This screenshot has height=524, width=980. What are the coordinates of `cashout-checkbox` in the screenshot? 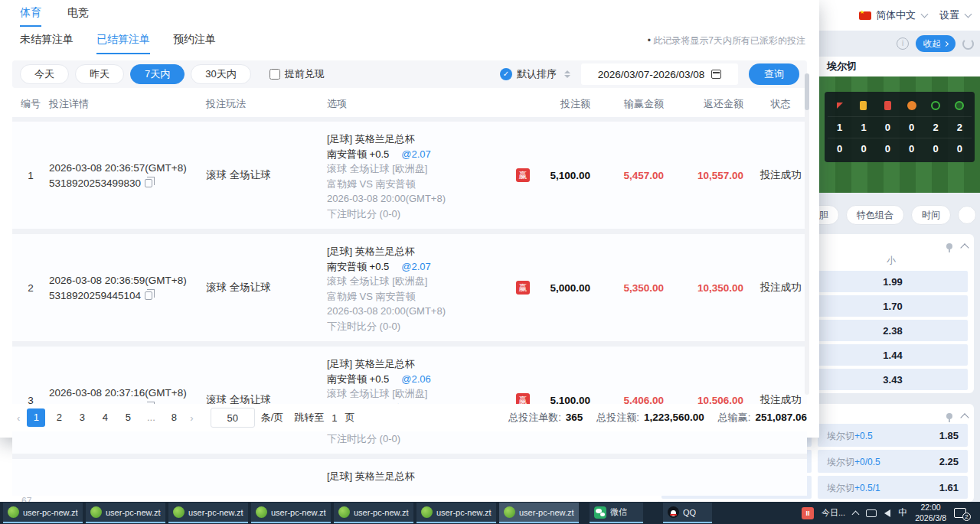 It's located at (275, 74).